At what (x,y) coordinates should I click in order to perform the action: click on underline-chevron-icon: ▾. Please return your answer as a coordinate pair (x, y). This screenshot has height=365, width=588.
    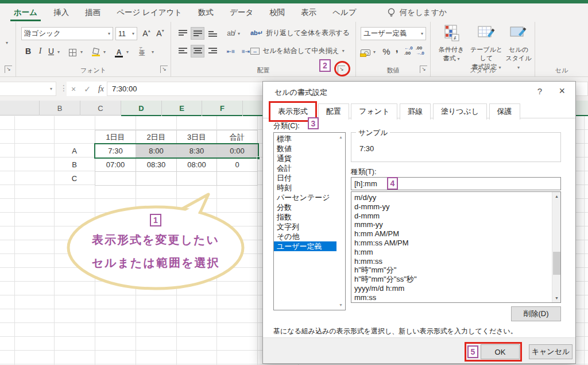
    Looking at the image, I should click on (59, 52).